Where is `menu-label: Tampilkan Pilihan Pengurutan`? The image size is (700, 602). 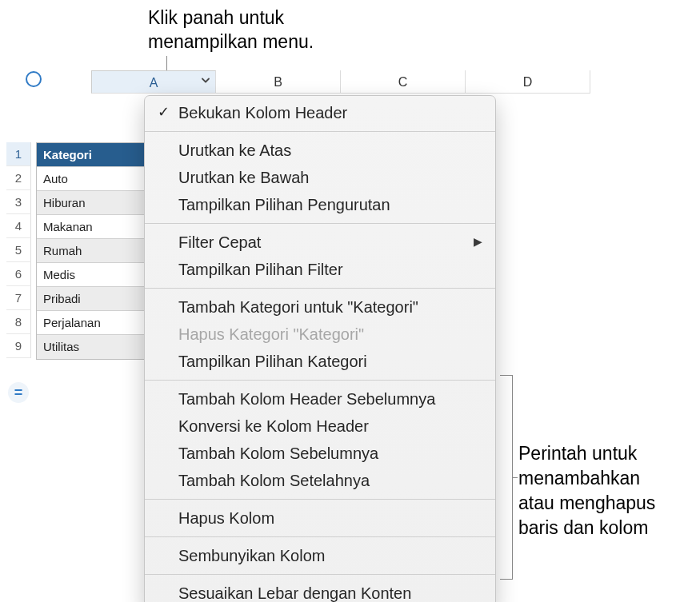
menu-label: Tampilkan Pilihan Pengurutan is located at coordinates (285, 205).